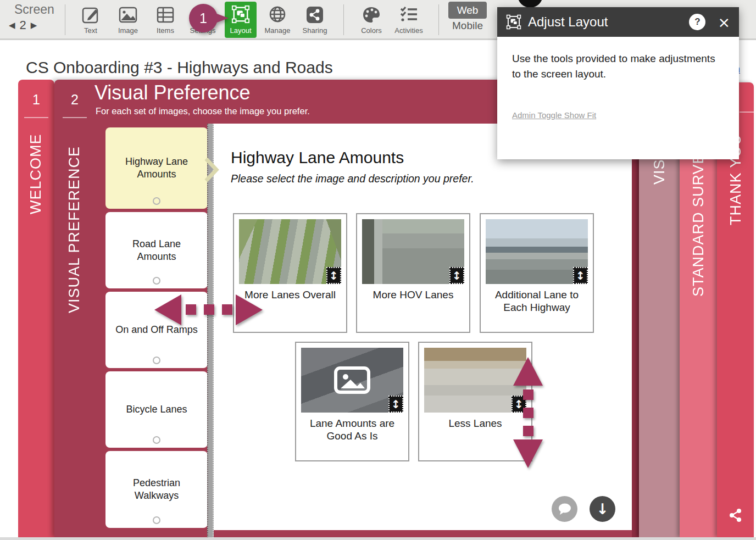 The height and width of the screenshot is (540, 756). Describe the element at coordinates (475, 380) in the screenshot. I see `photo-rural-highway: ↕` at that location.